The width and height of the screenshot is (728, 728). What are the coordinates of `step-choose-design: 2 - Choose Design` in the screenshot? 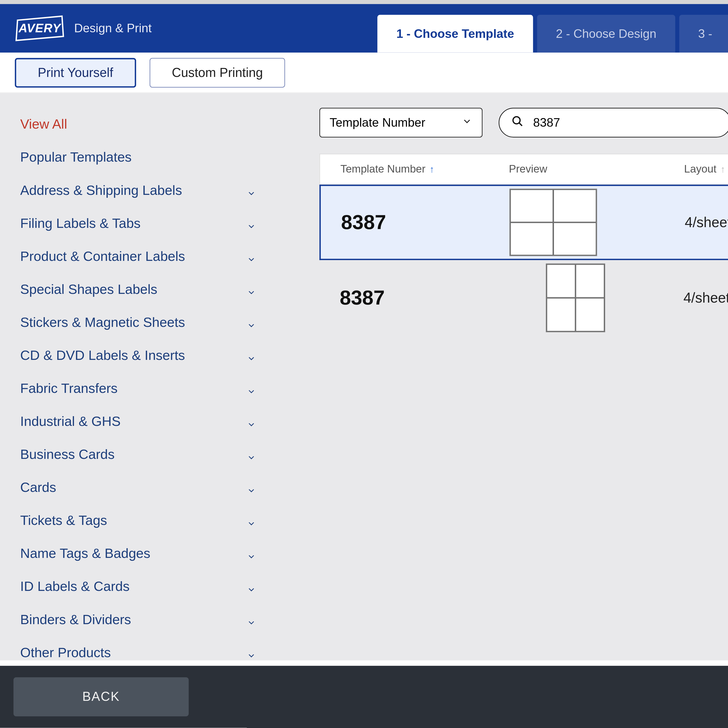 It's located at (606, 34).